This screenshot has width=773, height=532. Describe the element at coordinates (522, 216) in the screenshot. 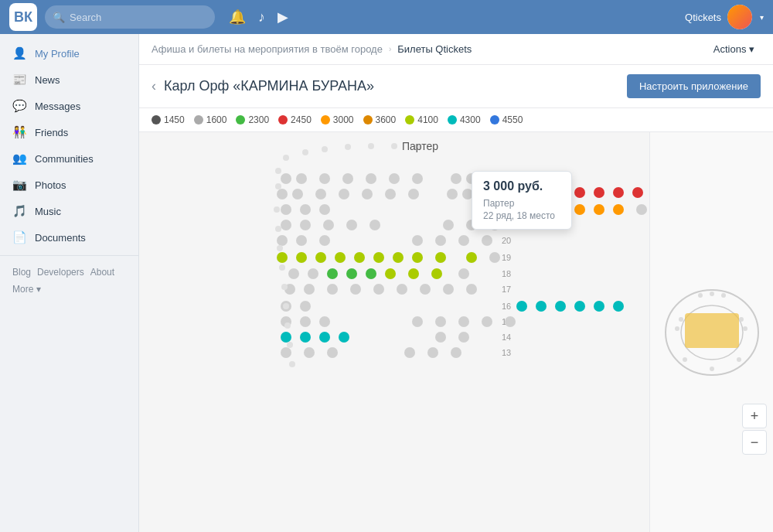

I see `tooltip-seat: 22 ряд, 18 место` at that location.